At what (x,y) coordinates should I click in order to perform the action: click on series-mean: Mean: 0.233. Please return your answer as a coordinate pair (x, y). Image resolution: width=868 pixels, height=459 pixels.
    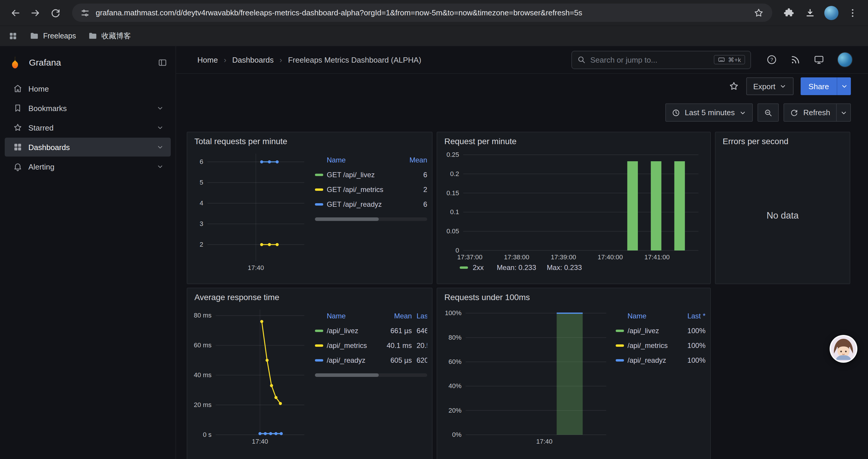
    Looking at the image, I should click on (516, 267).